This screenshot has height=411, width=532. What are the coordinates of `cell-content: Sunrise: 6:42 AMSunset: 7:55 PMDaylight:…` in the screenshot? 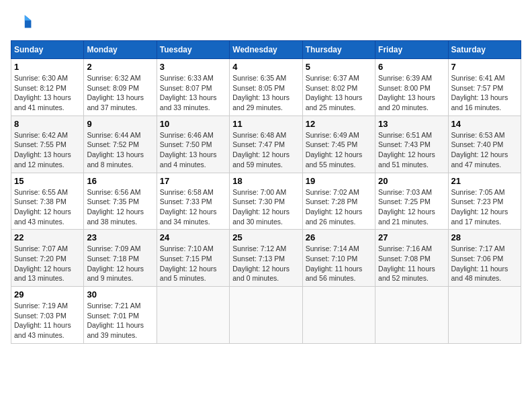 It's located at (47, 150).